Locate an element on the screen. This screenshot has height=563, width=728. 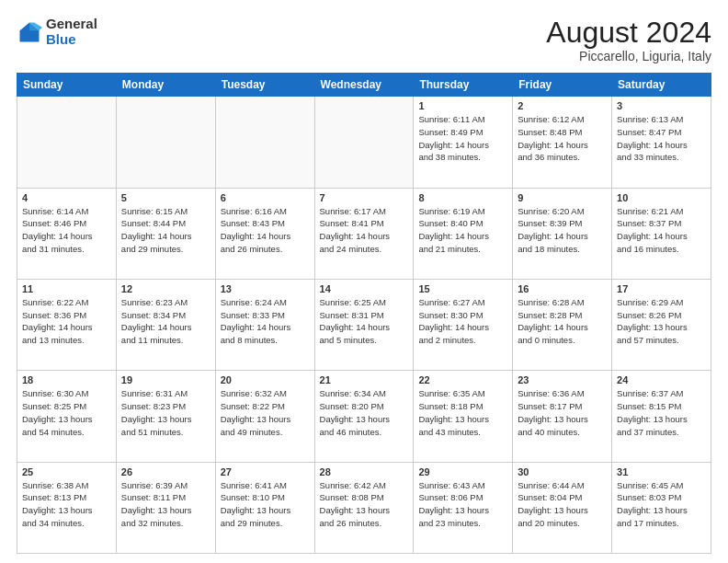
day-number: 21 is located at coordinates (364, 380).